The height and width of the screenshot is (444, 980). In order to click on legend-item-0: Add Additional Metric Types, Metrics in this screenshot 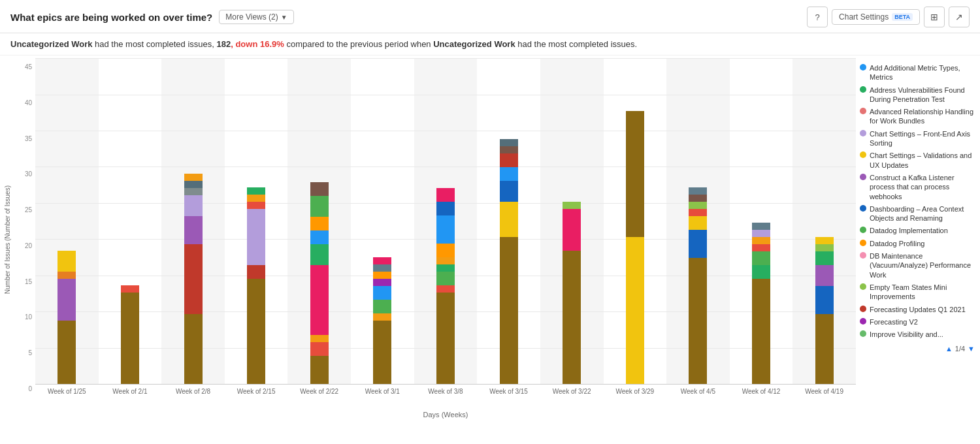, I will do `click(917, 73)`.